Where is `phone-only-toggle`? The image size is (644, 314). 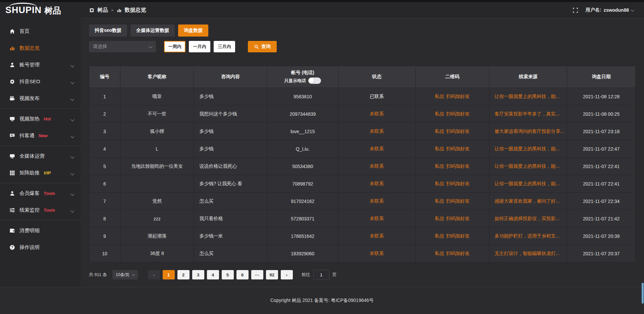
phone-only-toggle is located at coordinates (315, 81).